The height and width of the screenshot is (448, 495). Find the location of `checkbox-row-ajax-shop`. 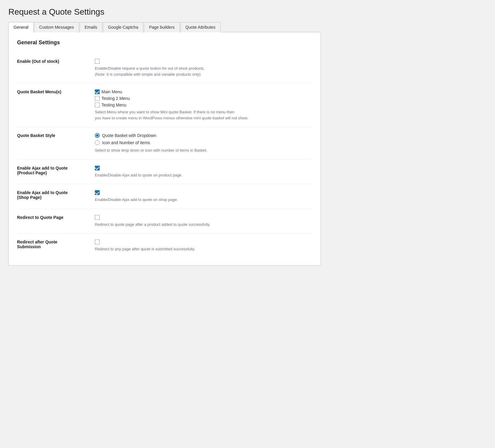

checkbox-row-ajax-shop is located at coordinates (204, 193).